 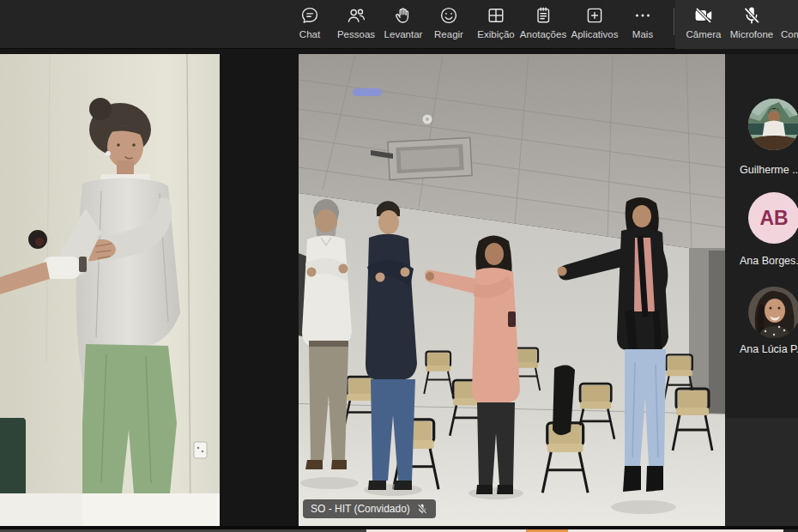 I want to click on notes-label: Anotações, so click(x=543, y=34).